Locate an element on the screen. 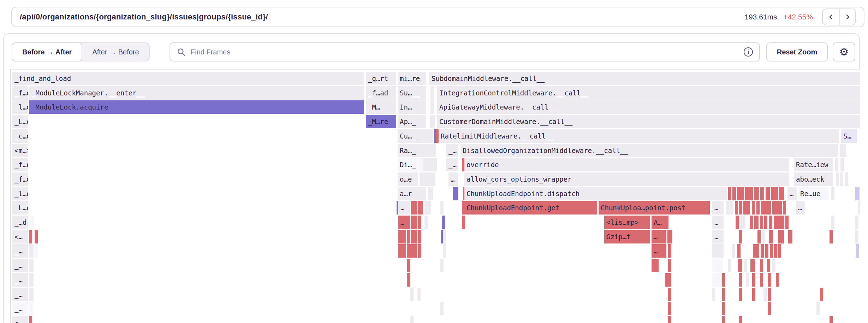 The height and width of the screenshot is (323, 868). flame-frame: _g…rt is located at coordinates (381, 78).